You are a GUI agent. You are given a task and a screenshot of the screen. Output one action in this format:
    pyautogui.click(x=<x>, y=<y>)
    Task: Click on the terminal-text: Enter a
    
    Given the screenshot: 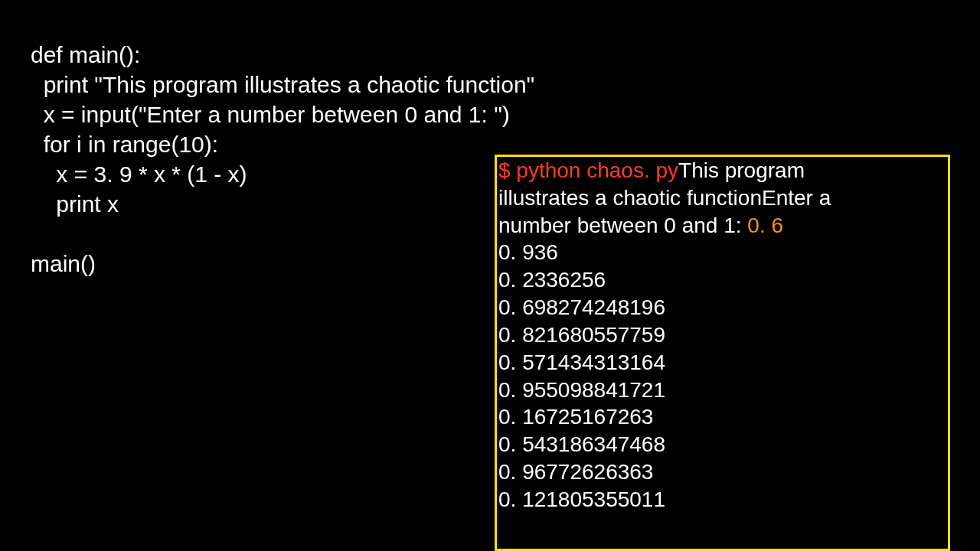 What is the action you would take?
    pyautogui.click(x=796, y=197)
    